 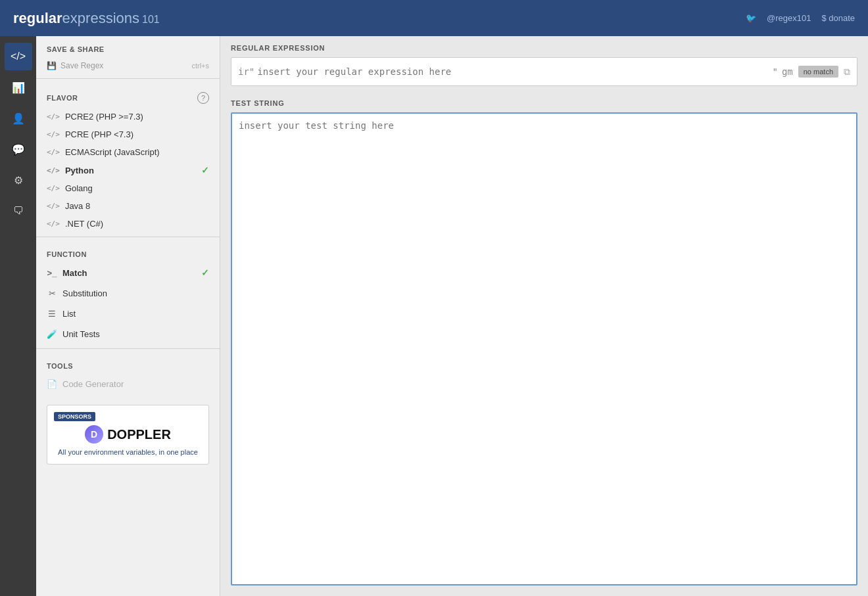 I want to click on brand-expressions: expressions, so click(x=101, y=18).